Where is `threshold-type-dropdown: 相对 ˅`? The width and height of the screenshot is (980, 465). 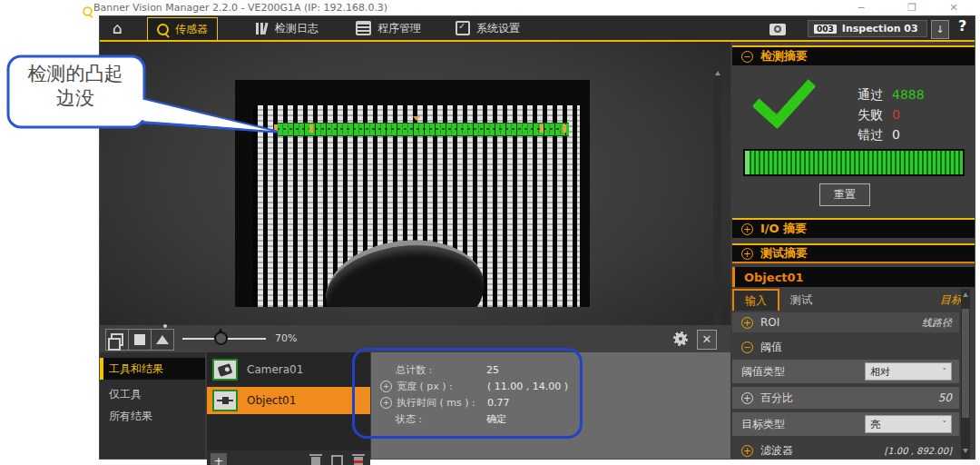 threshold-type-dropdown: 相对 ˅ is located at coordinates (908, 371).